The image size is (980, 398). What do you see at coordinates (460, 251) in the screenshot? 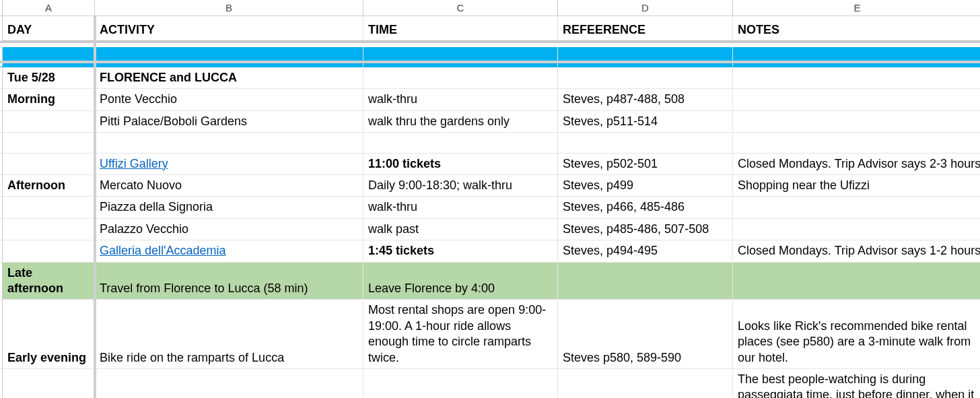
I see `cell-time: 1:45 tickets` at bounding box center [460, 251].